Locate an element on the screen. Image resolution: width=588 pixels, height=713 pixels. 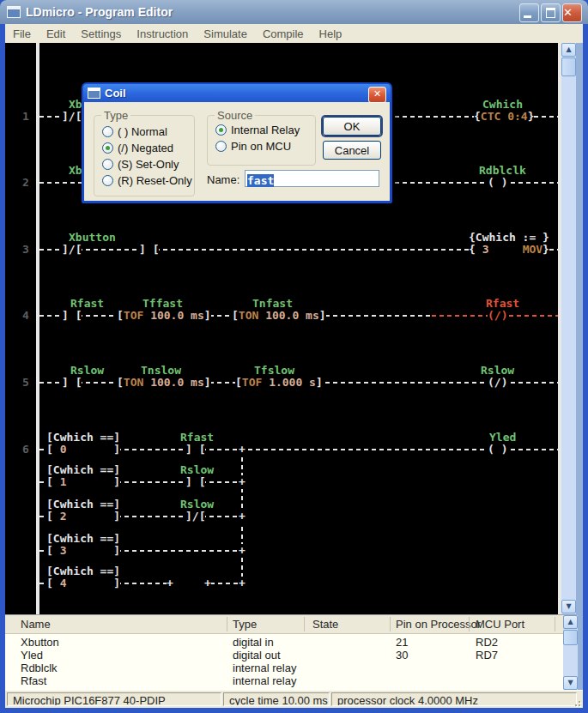
dialog-title-bar: Coil is located at coordinates (237, 93).